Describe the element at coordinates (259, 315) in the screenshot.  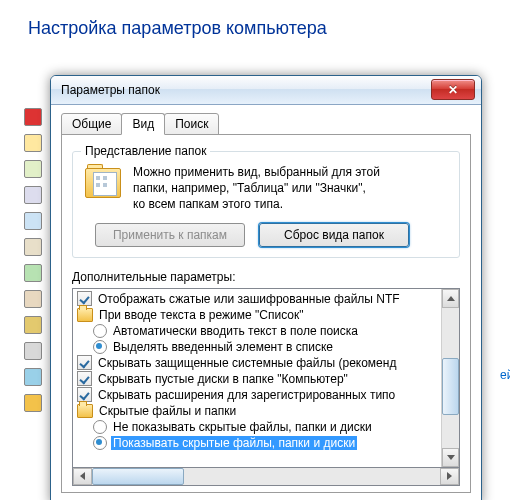
I see `option-typing-in-list: При вводе текста в режиме "Список"` at that location.